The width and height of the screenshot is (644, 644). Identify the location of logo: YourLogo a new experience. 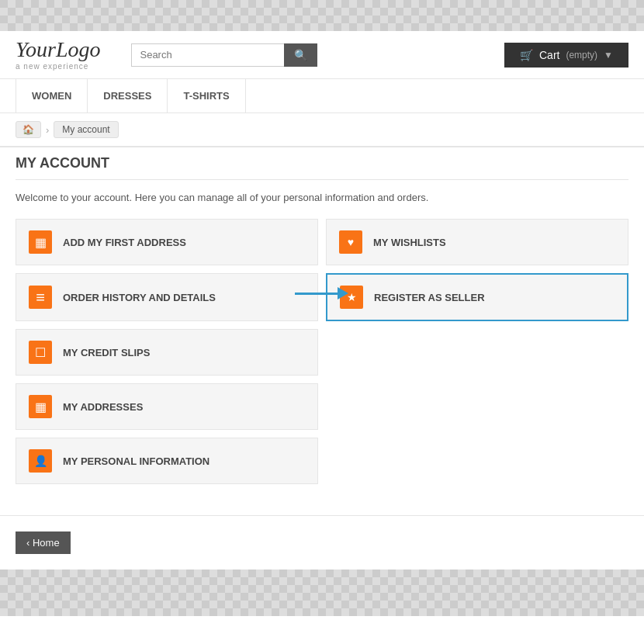
(57, 54).